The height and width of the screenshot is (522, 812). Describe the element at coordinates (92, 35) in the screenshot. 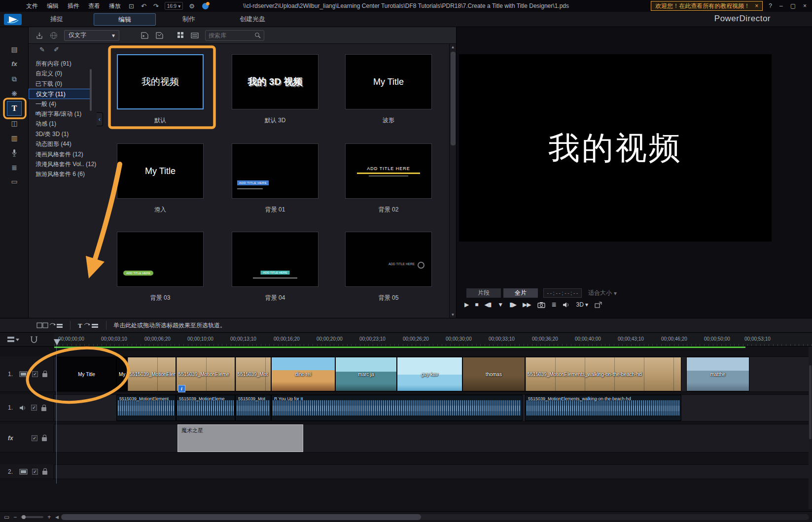

I see `library-filter-dropdown: 仅文字 ▾` at that location.